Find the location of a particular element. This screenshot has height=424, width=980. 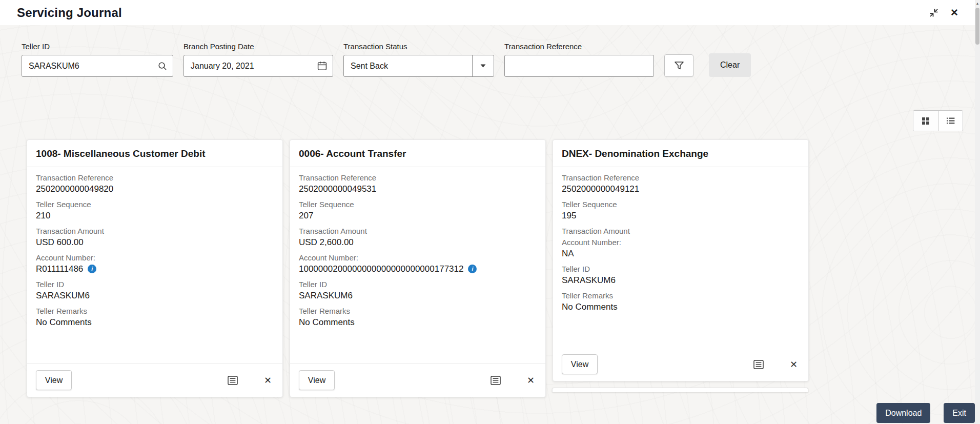

close-icon: ✕ is located at coordinates (954, 12).